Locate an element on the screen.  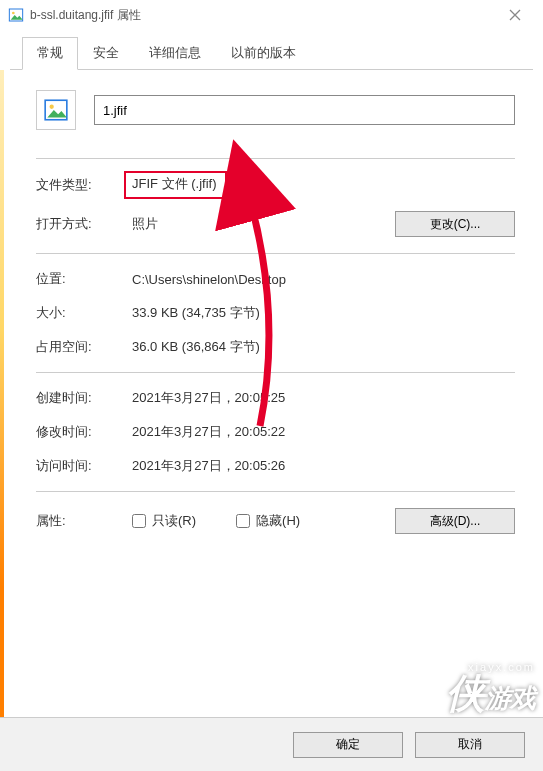
value-created: 2021年3月27日，20:05:25 is located at coordinates (324, 398).